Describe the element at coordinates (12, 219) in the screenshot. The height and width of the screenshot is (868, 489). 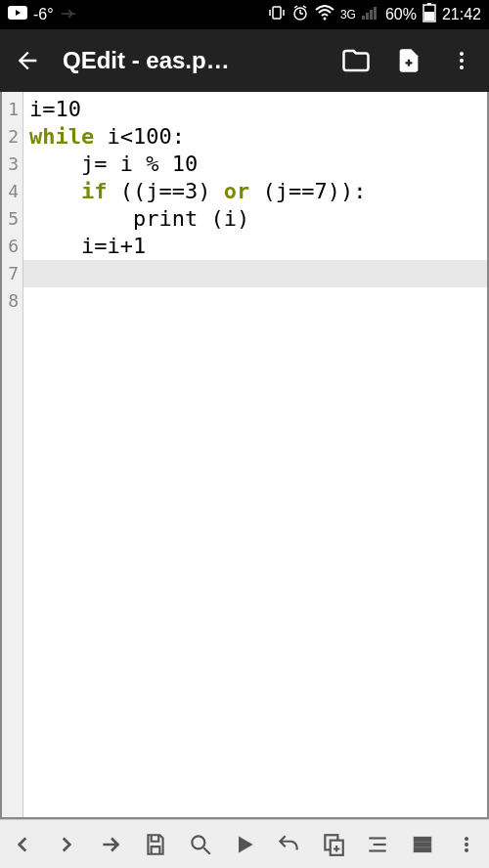
I see `line-number: 5` at that location.